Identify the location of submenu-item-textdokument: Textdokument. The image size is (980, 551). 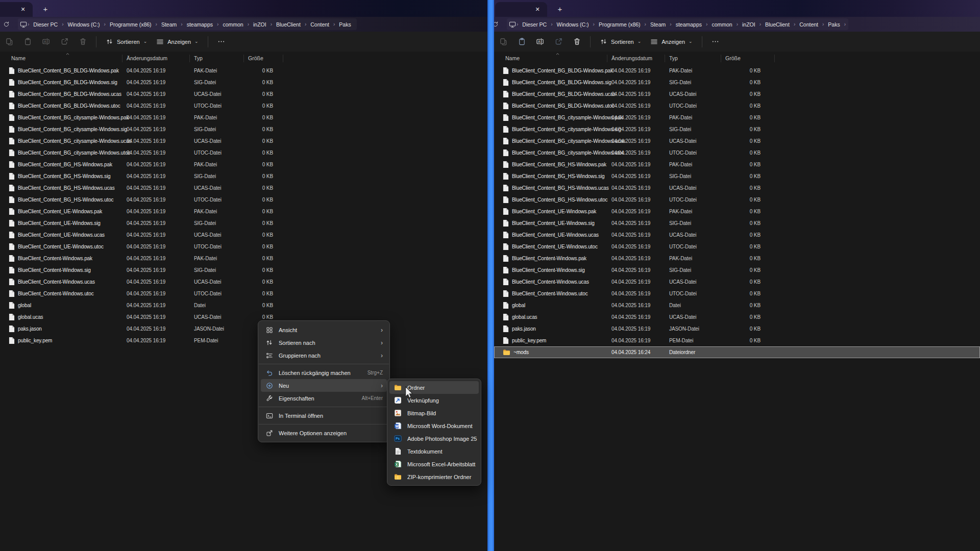
(434, 451).